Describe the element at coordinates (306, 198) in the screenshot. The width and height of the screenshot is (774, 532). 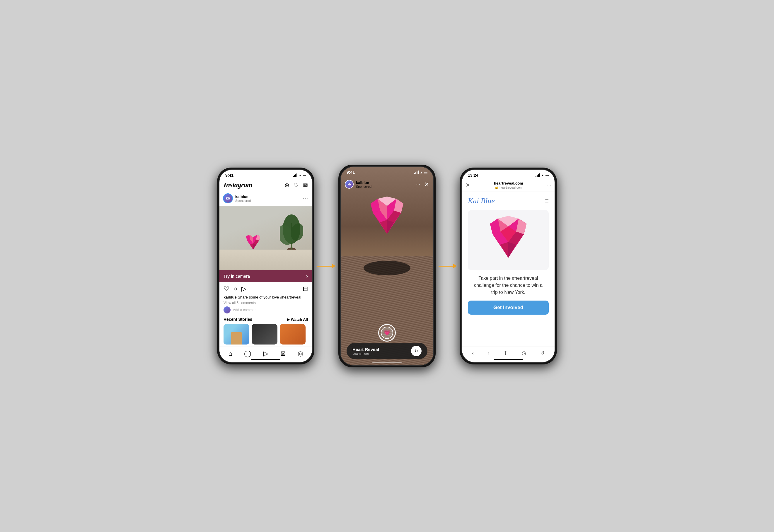
I see `post-more-icon: ···` at that location.